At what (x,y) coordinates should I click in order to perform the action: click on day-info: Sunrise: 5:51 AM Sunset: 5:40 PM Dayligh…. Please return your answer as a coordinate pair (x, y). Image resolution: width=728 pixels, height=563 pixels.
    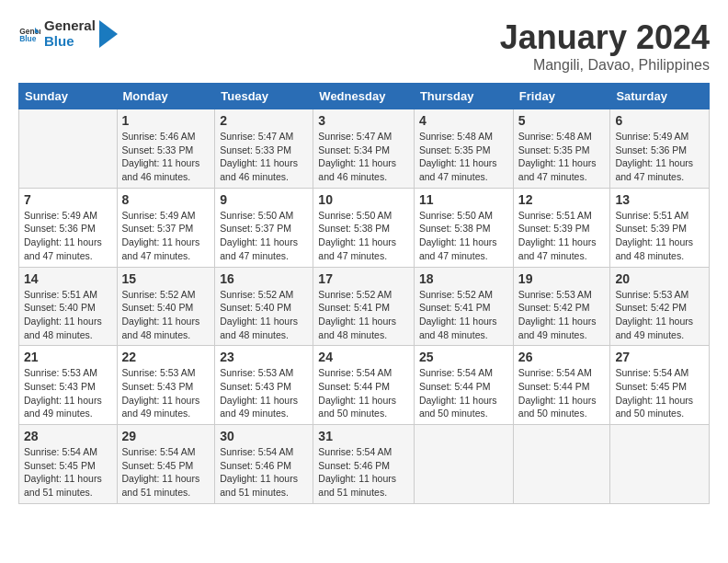
    Looking at the image, I should click on (68, 315).